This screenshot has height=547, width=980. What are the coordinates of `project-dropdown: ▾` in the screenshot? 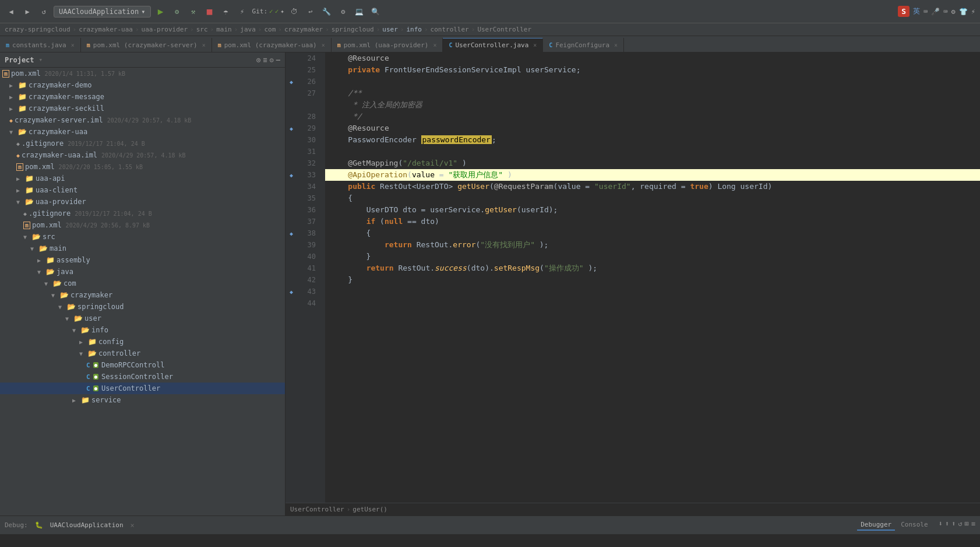 It's located at (41, 59).